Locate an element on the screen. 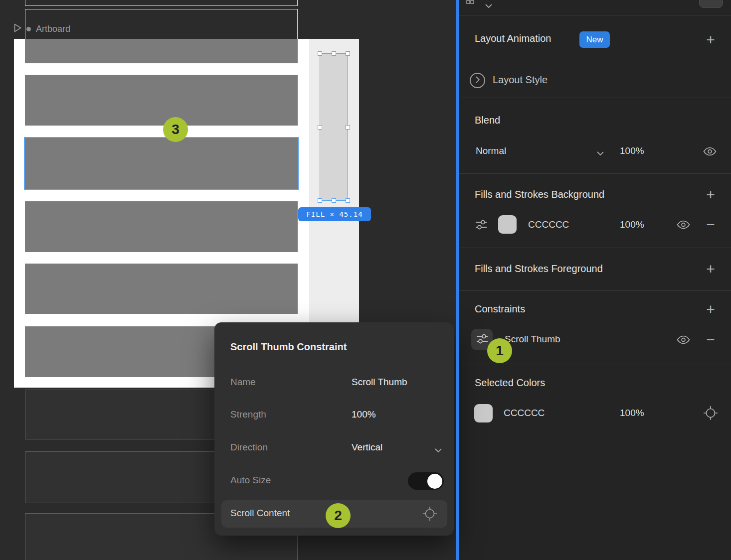 This screenshot has width=731, height=560. list-item-3-selected is located at coordinates (162, 163).